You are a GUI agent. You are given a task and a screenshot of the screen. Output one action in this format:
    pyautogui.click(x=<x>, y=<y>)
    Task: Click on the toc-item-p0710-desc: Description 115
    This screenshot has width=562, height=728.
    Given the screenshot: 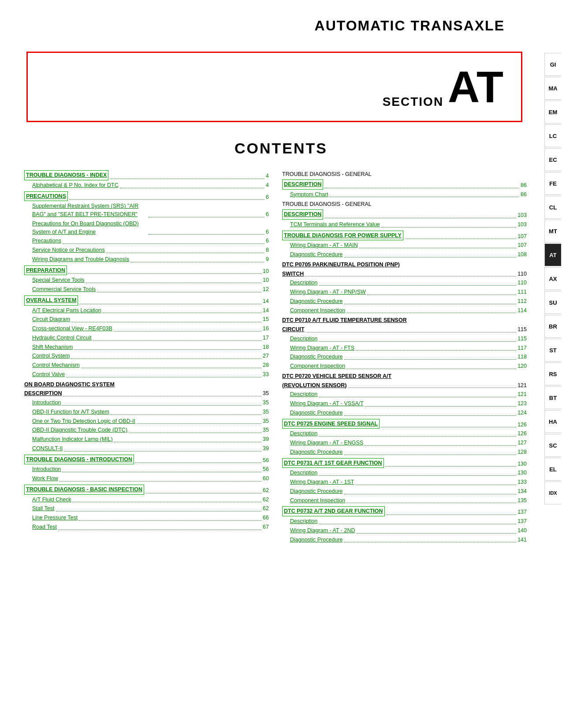 What is the action you would take?
    pyautogui.click(x=405, y=339)
    